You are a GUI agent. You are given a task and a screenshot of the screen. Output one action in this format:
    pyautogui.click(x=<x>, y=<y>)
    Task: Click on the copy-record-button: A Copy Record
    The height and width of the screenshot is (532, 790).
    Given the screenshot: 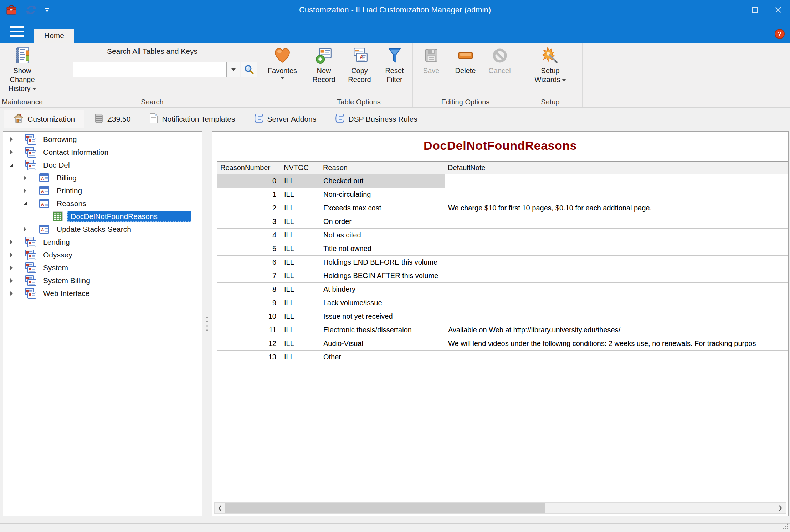 What is the action you would take?
    pyautogui.click(x=360, y=65)
    